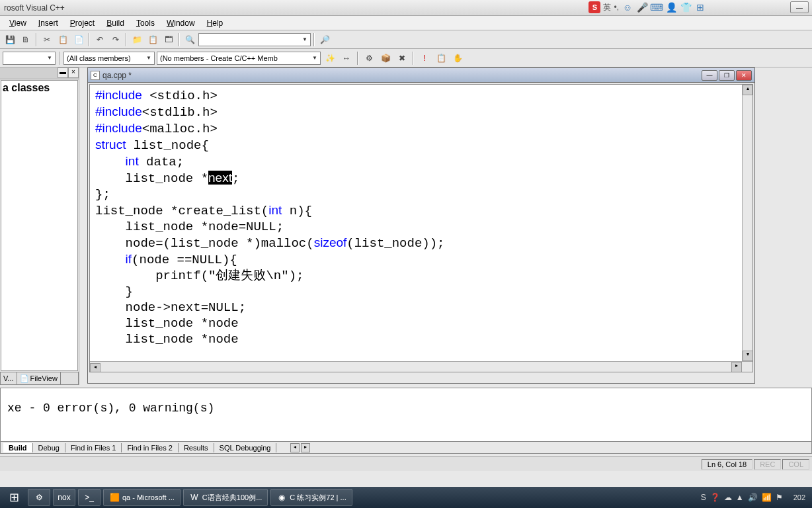 The height and width of the screenshot is (508, 812). What do you see at coordinates (40, 73) in the screenshot?
I see `panel-header: ▬ ×` at bounding box center [40, 73].